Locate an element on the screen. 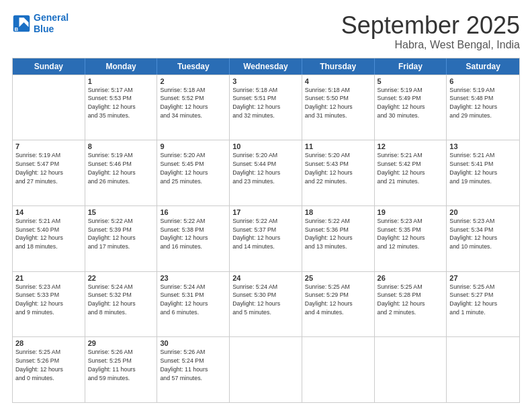 The image size is (532, 411). day-number: 29 is located at coordinates (121, 343).